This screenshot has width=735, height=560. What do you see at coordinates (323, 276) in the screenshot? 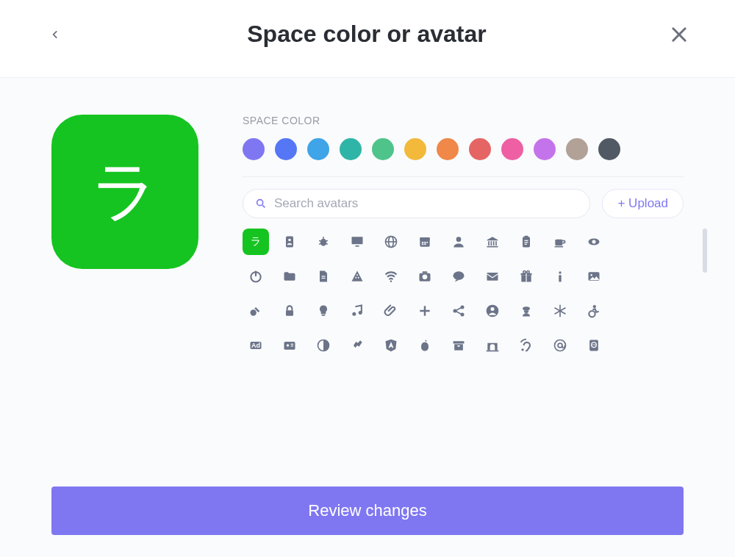
I see `file-icon` at bounding box center [323, 276].